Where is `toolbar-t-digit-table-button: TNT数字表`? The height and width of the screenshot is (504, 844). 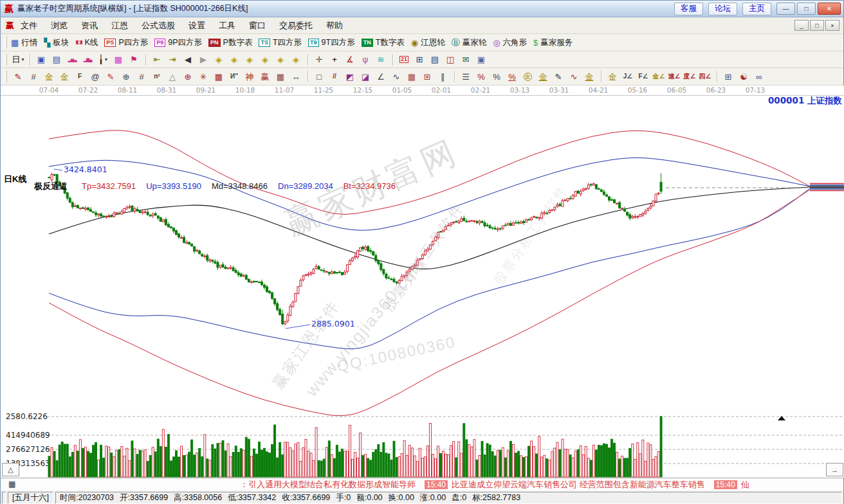 toolbar-t-digit-table-button: TNT数字表 is located at coordinates (383, 42).